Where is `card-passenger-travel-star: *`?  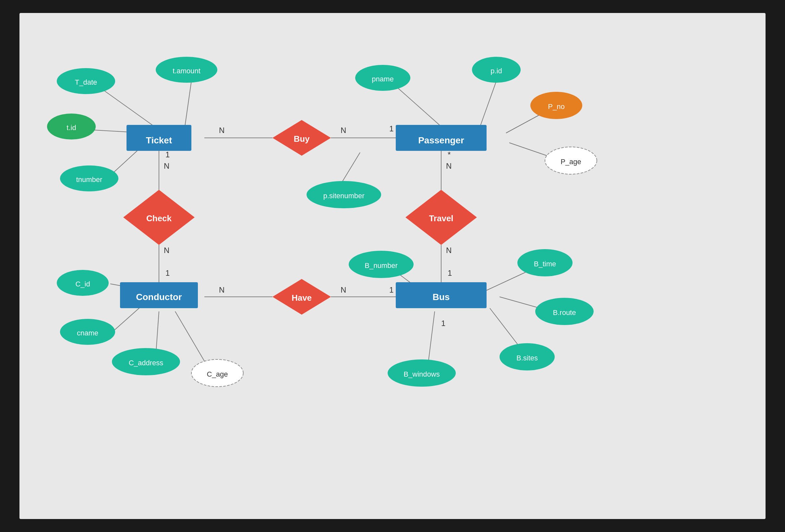
card-passenger-travel-star: * is located at coordinates (449, 155).